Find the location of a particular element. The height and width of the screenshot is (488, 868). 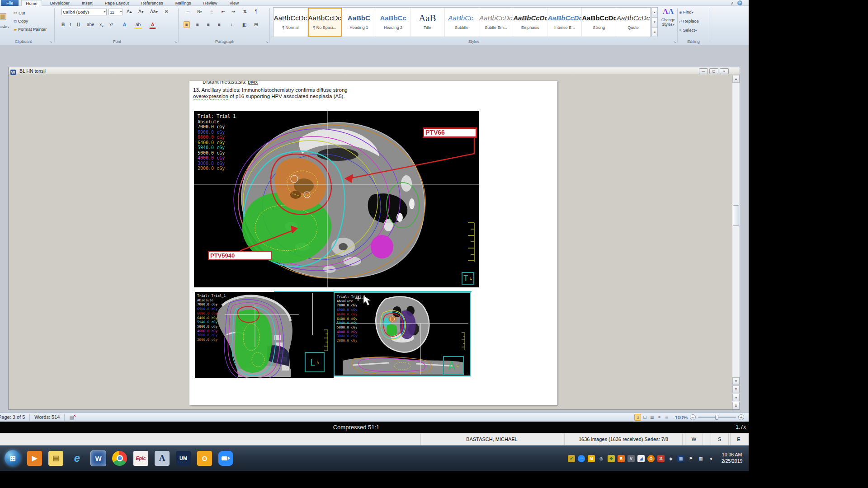

help-icon: ? is located at coordinates (740, 3).